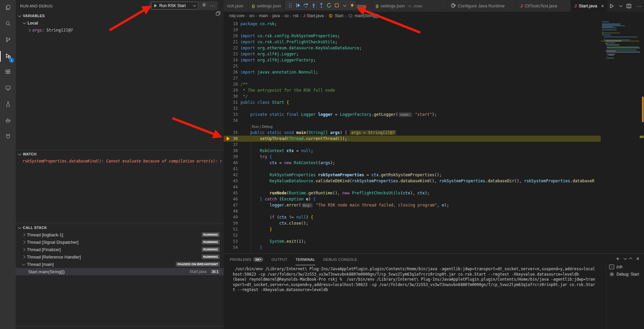  I want to click on line-number: 25, so click(232, 66).